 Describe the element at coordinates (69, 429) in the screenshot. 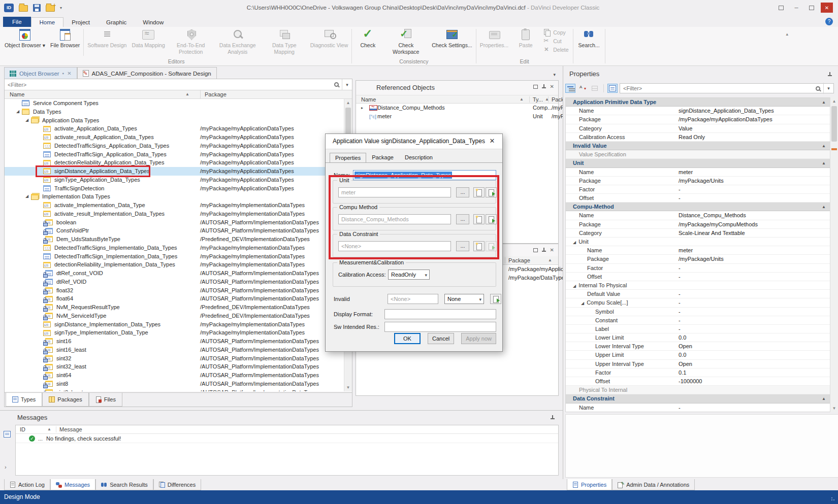

I see `message-column-header: Message` at that location.